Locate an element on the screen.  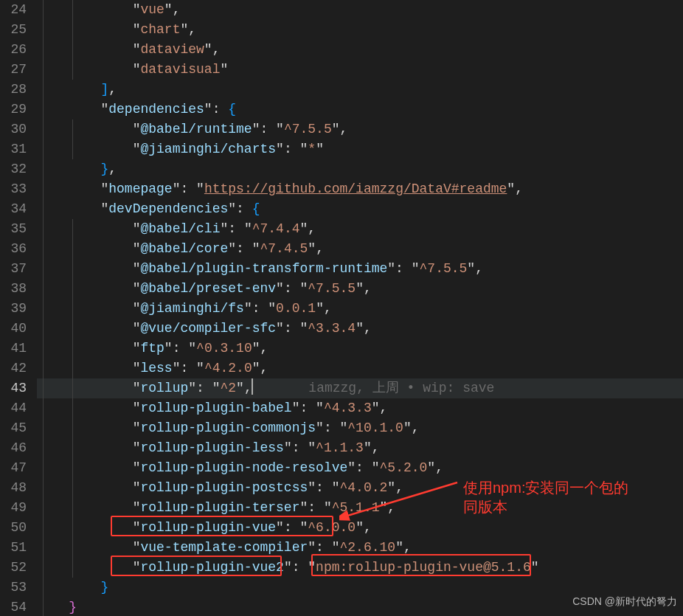
line-number: 24 is located at coordinates (13, 10).